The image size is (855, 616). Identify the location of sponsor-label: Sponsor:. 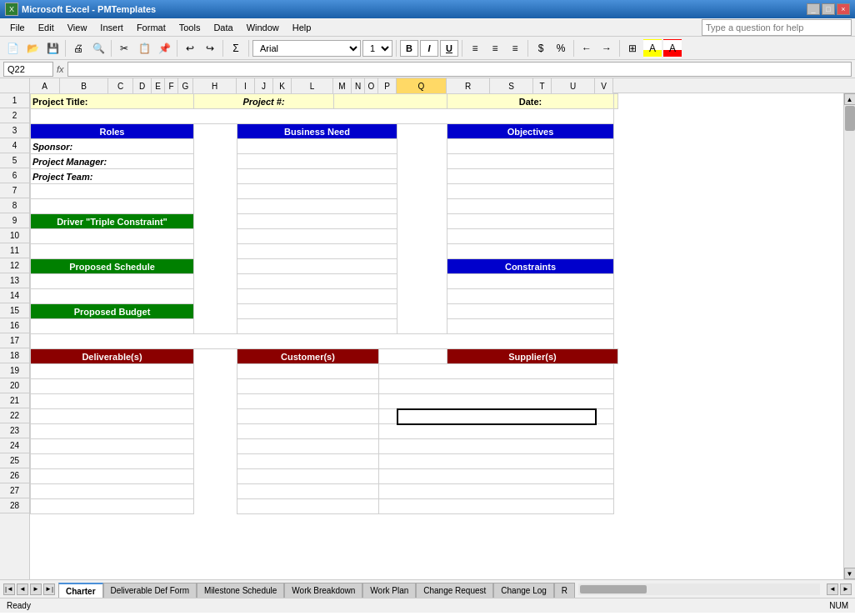
(112, 147).